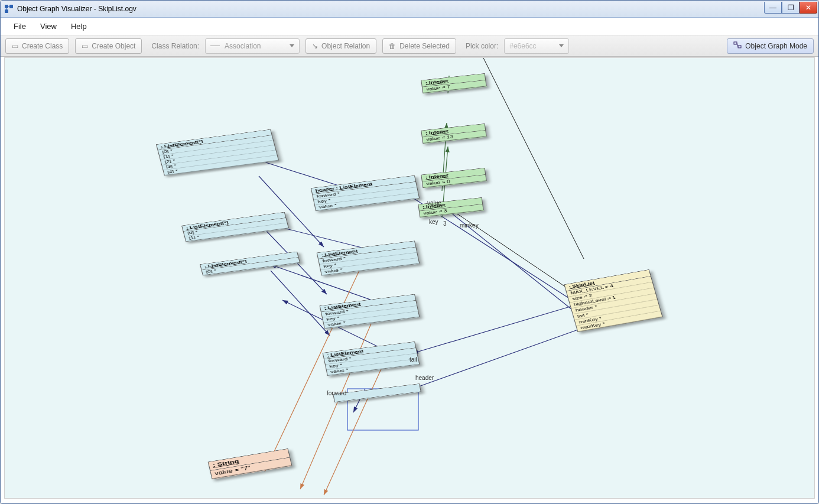  I want to click on class-relation-value: Association, so click(242, 46).